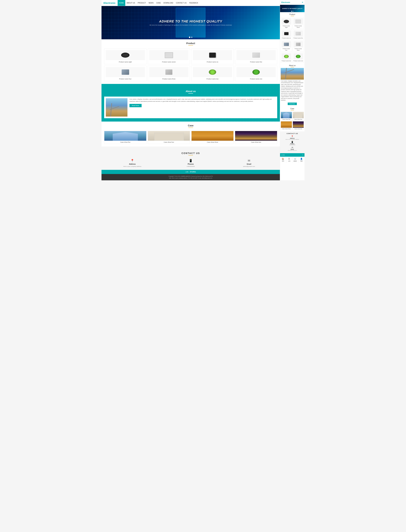 The image size is (406, 532). Describe the element at coordinates (191, 172) in the screenshot. I see `footer-link-bar: Link：零售网络` at that location.